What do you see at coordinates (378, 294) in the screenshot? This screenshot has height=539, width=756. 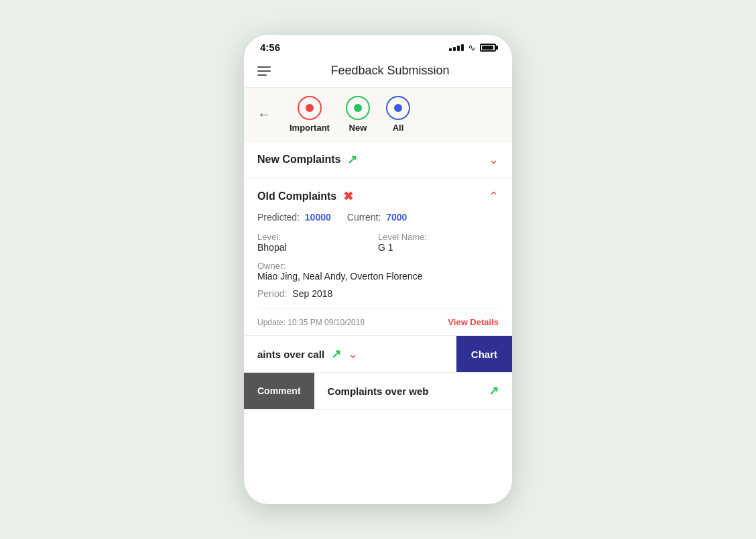 I see `period-row: Period: Sep 2018` at bounding box center [378, 294].